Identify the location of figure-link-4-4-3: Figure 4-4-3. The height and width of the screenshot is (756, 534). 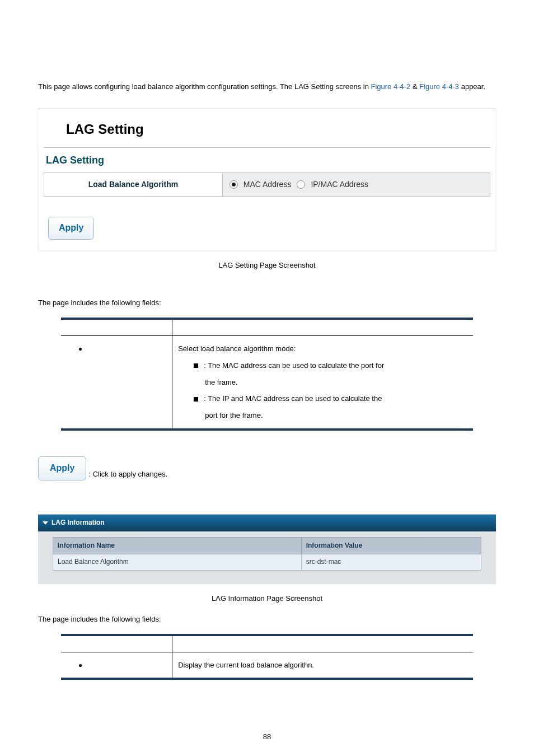
(439, 86).